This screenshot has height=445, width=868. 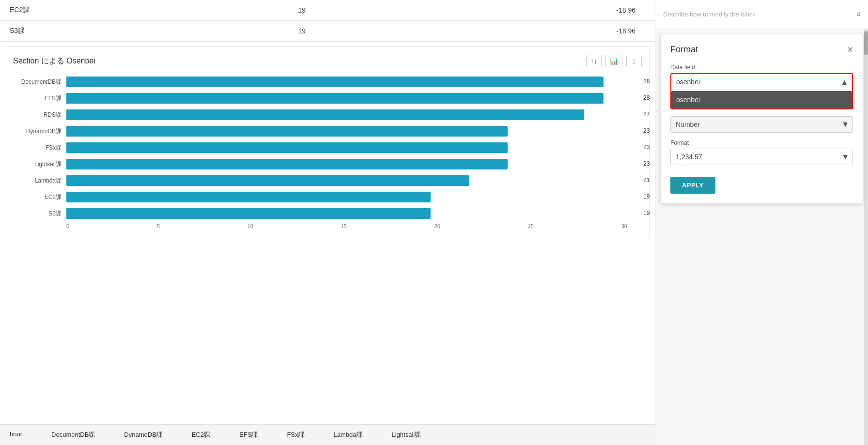 I want to click on type-field-group: Number ▼, so click(x=761, y=124).